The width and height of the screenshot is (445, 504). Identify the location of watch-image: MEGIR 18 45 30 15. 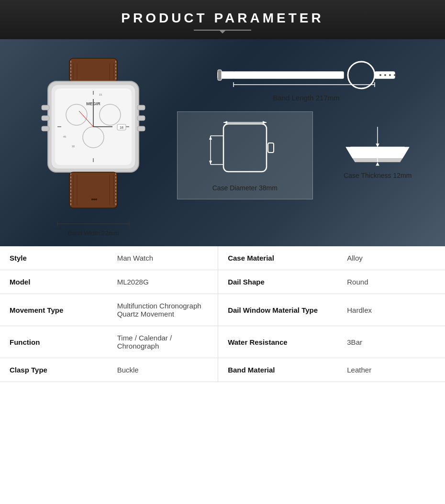
(93, 135).